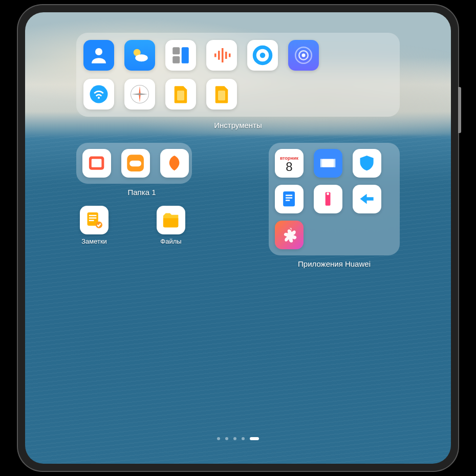  What do you see at coordinates (94, 225) in the screenshot?
I see `app-notes: Заметки` at bounding box center [94, 225].